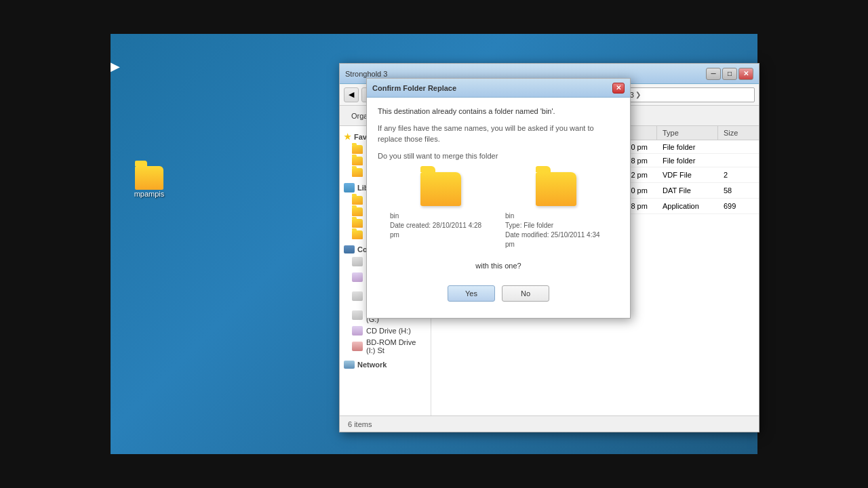 This screenshot has width=868, height=488. What do you see at coordinates (366, 74) in the screenshot?
I see `window-title: Stronghold 3` at bounding box center [366, 74].